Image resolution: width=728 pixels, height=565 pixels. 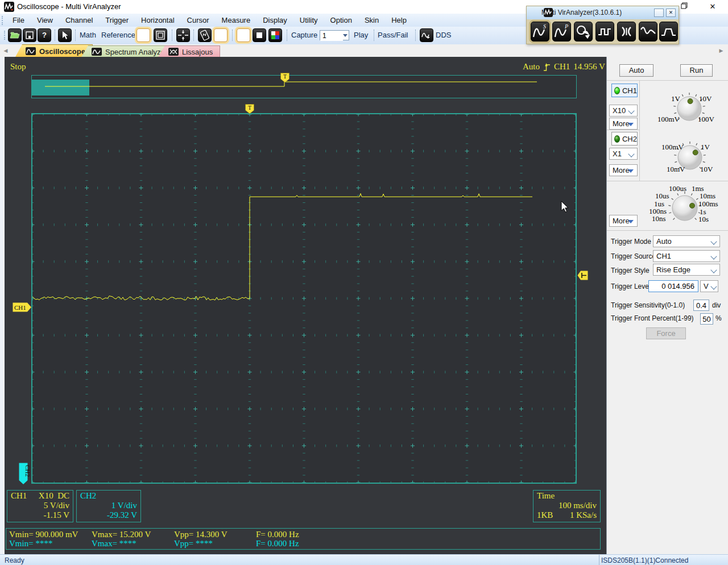 What do you see at coordinates (198, 20) in the screenshot?
I see `menu-cursor: Cursor` at bounding box center [198, 20].